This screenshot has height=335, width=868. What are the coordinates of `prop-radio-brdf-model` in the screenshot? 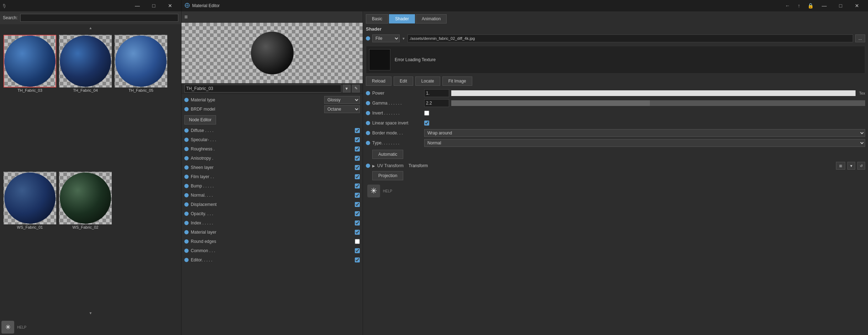 It's located at (186, 109).